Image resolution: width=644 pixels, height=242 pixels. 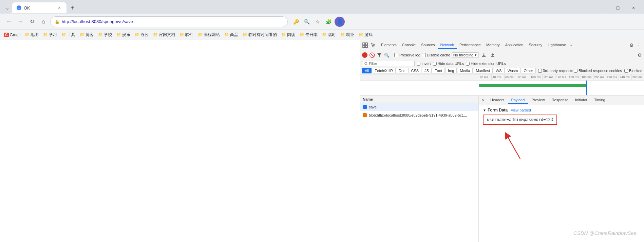 I want to click on bookmark-office: 📁办公, so click(x=142, y=35).